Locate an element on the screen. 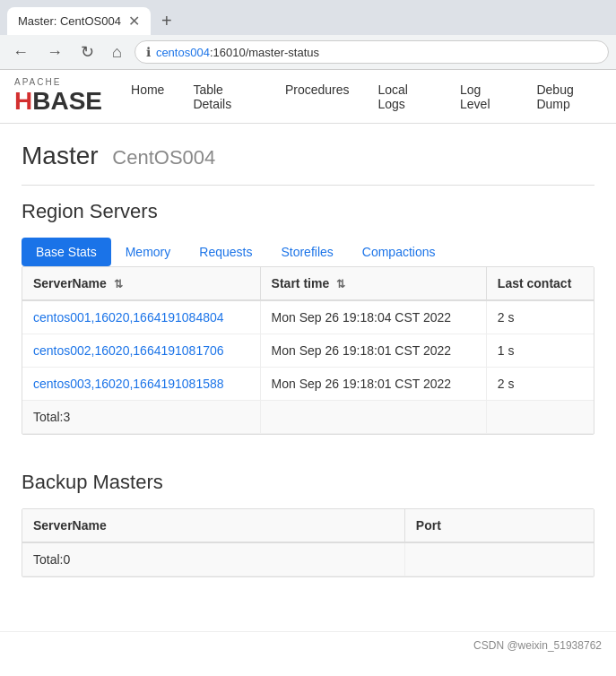  cell-server-3: centos003,16020,1664191081588 is located at coordinates (142, 384).